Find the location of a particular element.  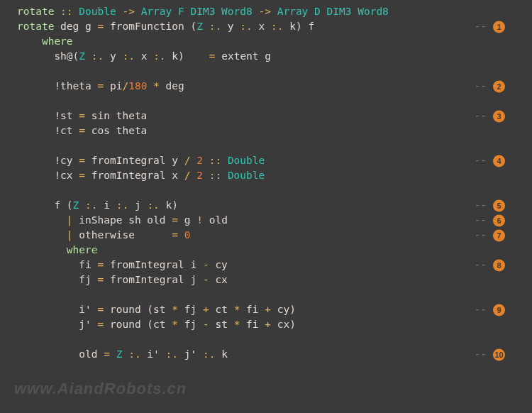

code-token: 2 is located at coordinates (203, 175).